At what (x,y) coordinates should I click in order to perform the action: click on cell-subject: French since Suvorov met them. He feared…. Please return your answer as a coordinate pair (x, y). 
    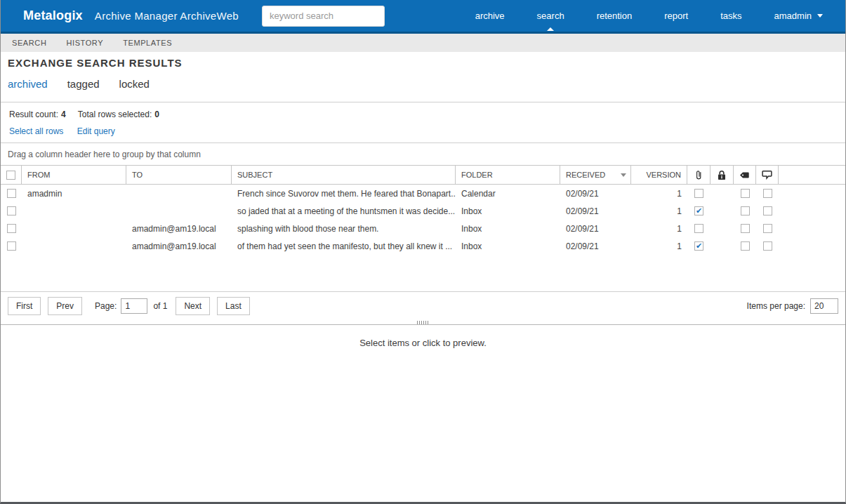
    Looking at the image, I should click on (344, 194).